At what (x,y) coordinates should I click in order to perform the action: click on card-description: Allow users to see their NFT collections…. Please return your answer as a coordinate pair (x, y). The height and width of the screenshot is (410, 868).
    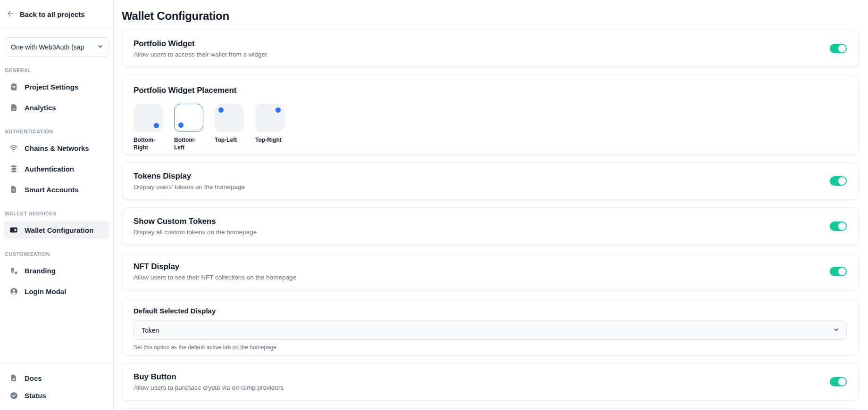
    Looking at the image, I should click on (215, 277).